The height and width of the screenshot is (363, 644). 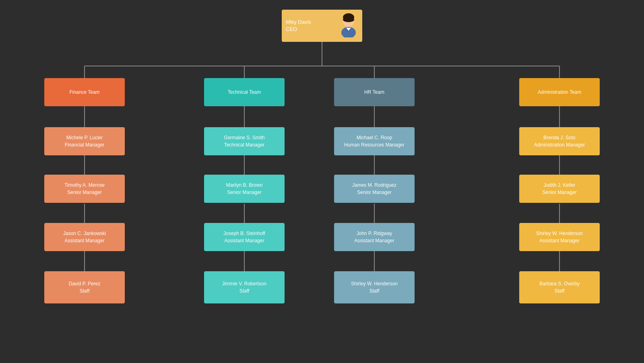 I want to click on technical-team-label: Technical Team, so click(x=245, y=92).